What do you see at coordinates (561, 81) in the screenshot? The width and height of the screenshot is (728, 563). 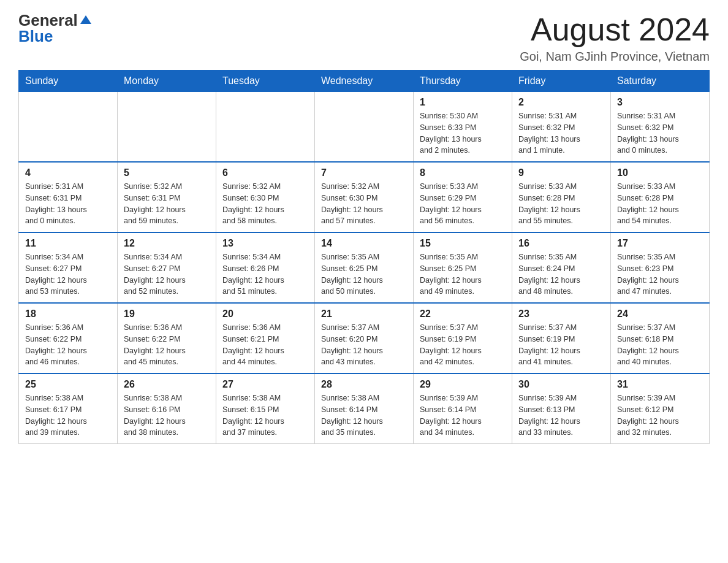 I see `header-friday: Friday` at bounding box center [561, 81].